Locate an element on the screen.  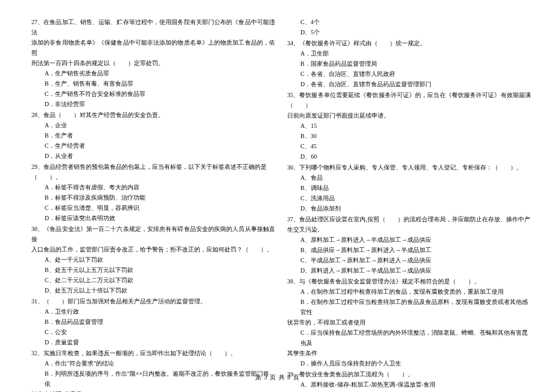
q28-opt-d: D．从业者 is located at coordinates (153, 156).